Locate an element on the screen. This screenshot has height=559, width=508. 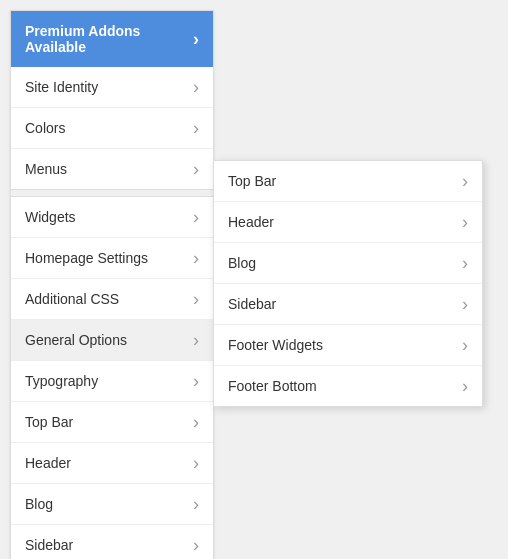
nav-group-1: Site Identity Colors Menus is located at coordinates (112, 128).